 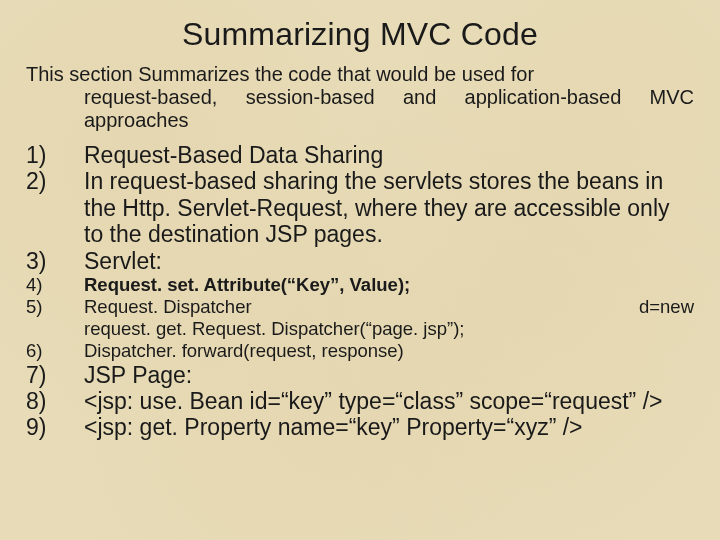 I want to click on item-number: 5), so click(x=46, y=307).